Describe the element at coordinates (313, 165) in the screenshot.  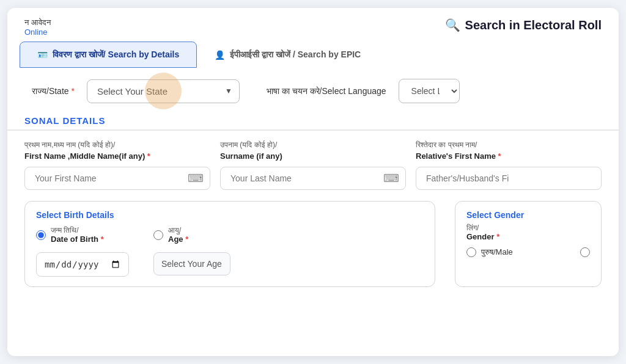
I see `last-name-group: उपनाम (यदि कोई हो)/ Surname (if any) ⌨` at that location.